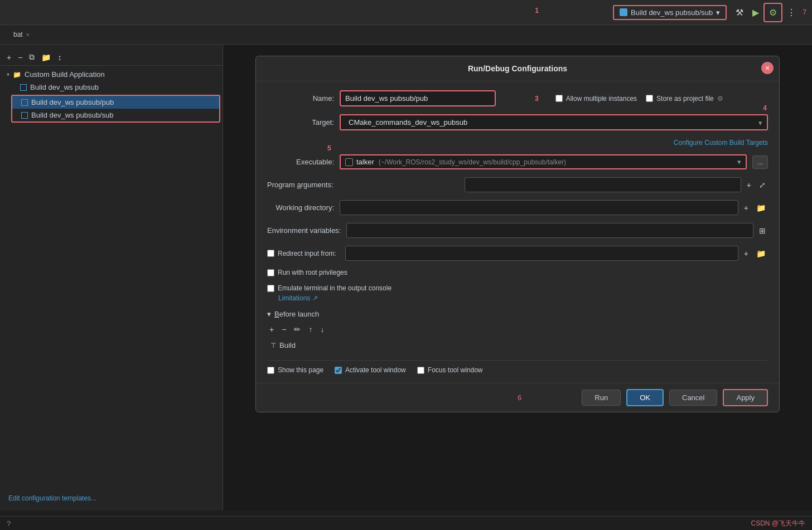 This screenshot has width=812, height=530. I want to click on browse-btn: ..., so click(760, 162).